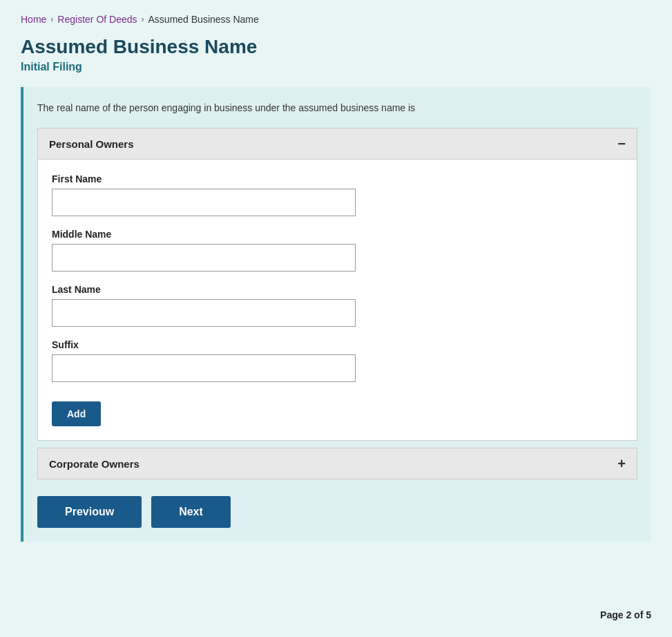  I want to click on last-name-group: Last Name, so click(337, 305).